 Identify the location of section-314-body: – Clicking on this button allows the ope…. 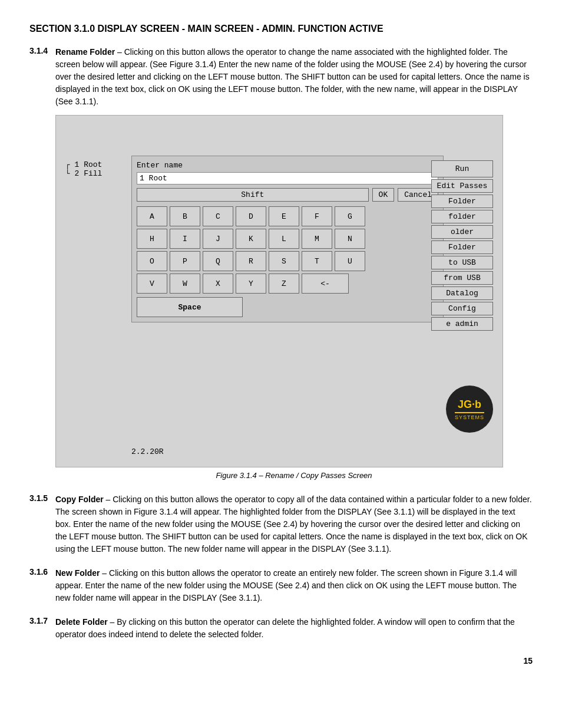
(292, 77).